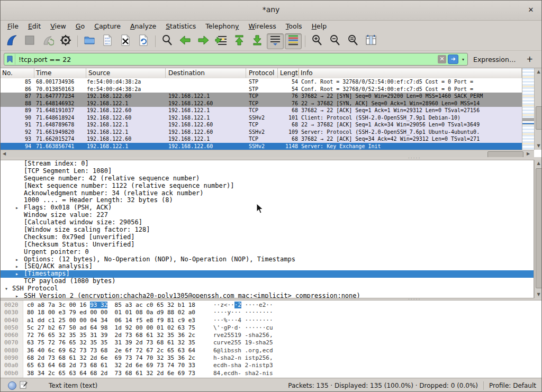  What do you see at coordinates (275, 41) in the screenshot?
I see `auto-scroll-button` at bounding box center [275, 41].